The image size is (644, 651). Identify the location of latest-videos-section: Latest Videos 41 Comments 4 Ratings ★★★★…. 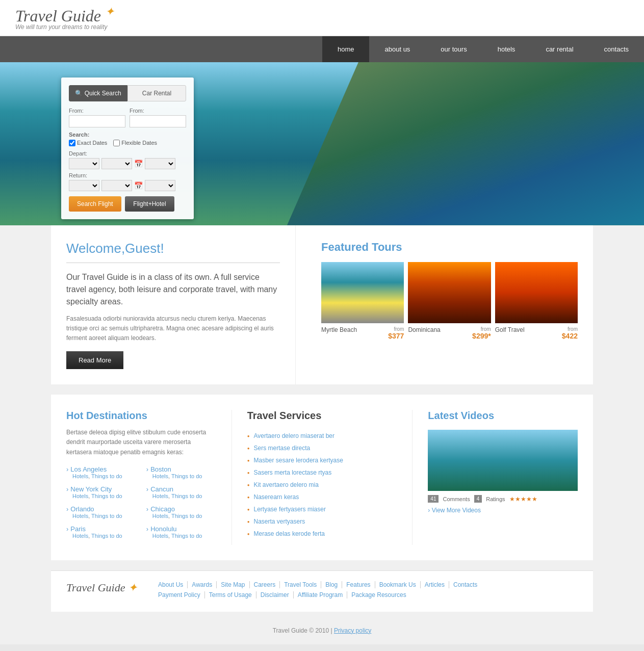
(495, 477).